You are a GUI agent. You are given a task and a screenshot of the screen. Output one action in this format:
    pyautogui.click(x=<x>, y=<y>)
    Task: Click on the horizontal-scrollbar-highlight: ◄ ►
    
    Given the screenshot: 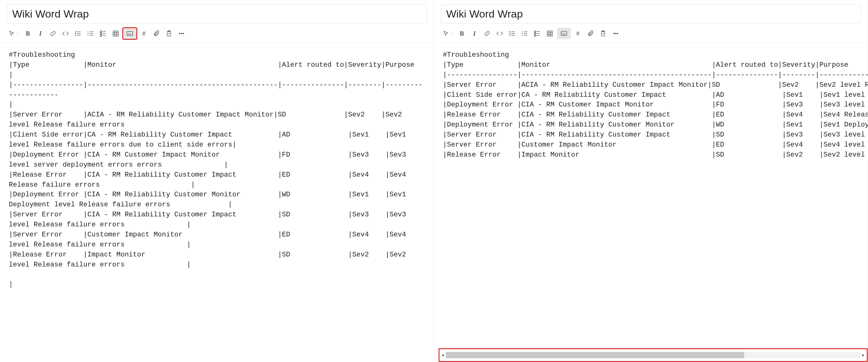 What is the action you would take?
    pyautogui.click(x=653, y=355)
    